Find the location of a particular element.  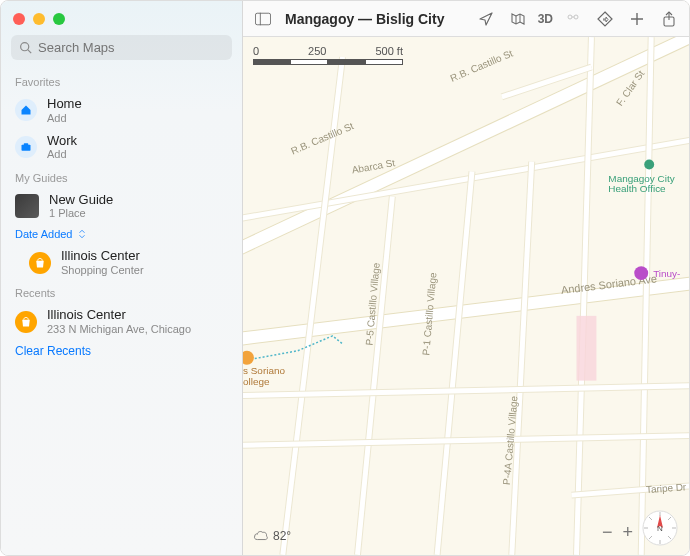

guides-header: My Guides is located at coordinates (122, 177).